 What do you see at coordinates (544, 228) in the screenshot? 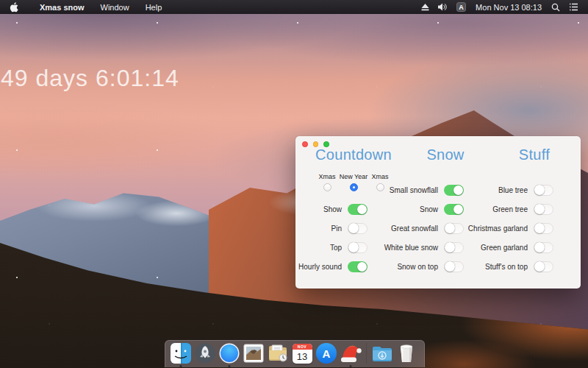
I see `toggle-christmas-garland` at bounding box center [544, 228].